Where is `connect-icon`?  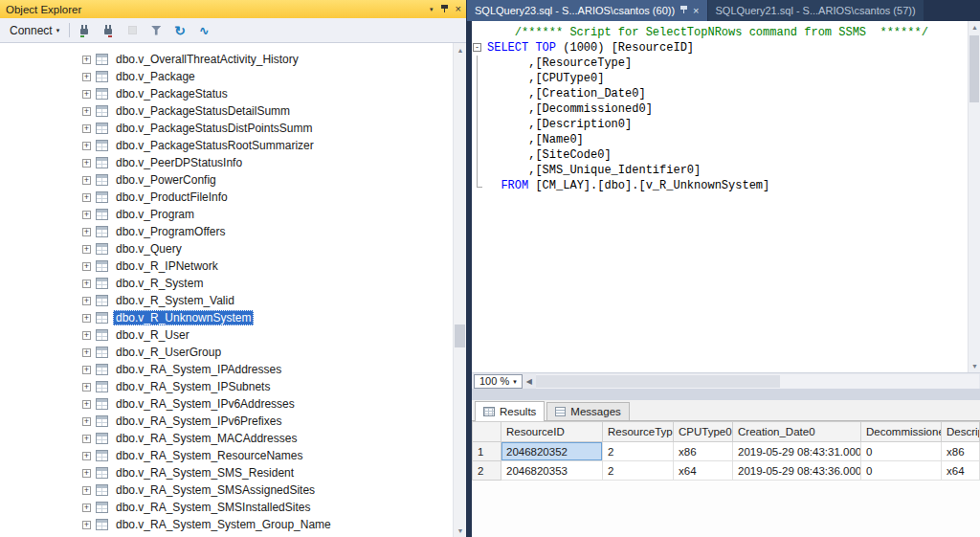
connect-icon is located at coordinates (84, 31).